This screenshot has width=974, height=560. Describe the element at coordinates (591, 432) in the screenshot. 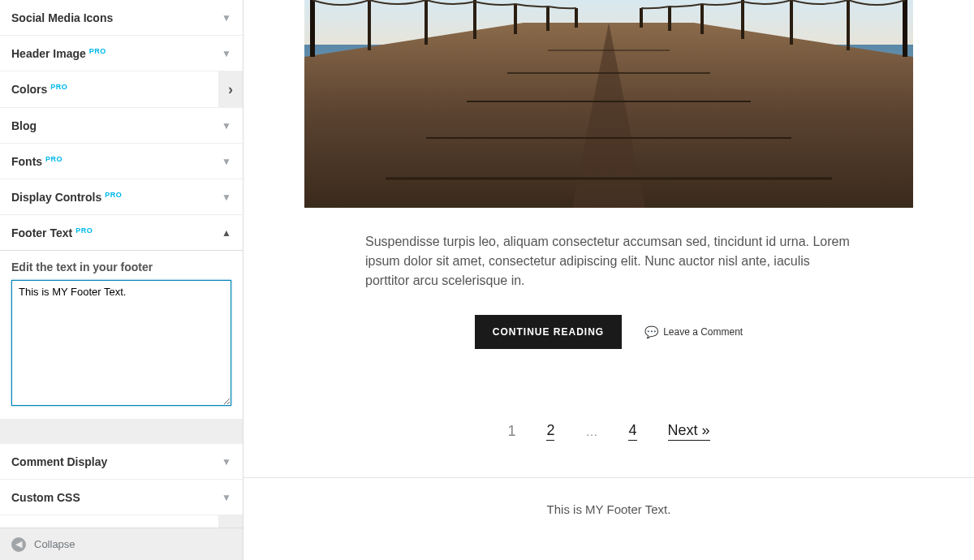

I see `pagination-dots: …` at that location.